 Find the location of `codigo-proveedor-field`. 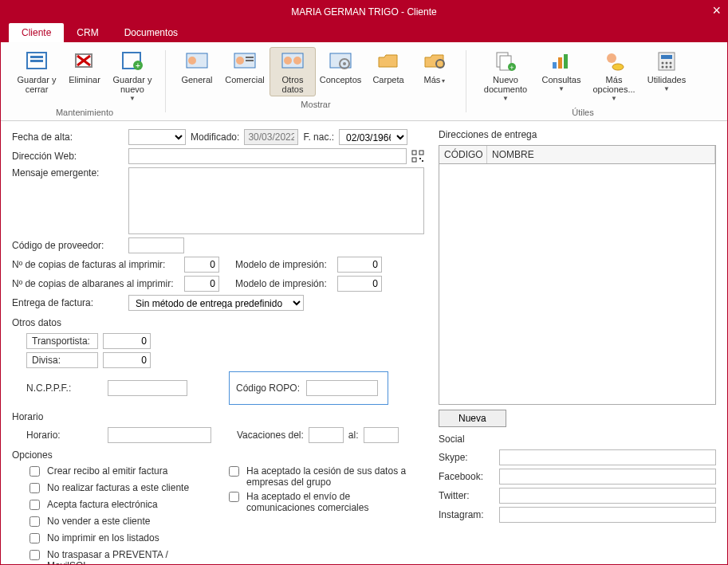

codigo-proveedor-field is located at coordinates (156, 245).